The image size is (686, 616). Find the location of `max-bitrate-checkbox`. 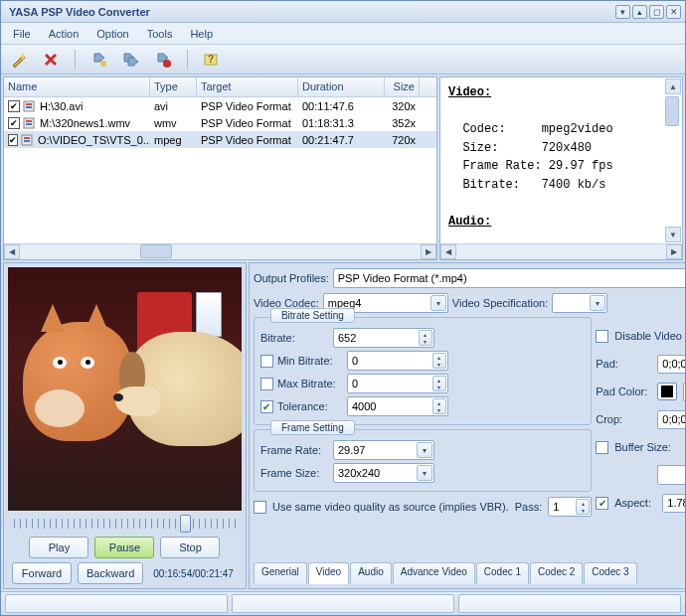

max-bitrate-checkbox is located at coordinates (266, 384).